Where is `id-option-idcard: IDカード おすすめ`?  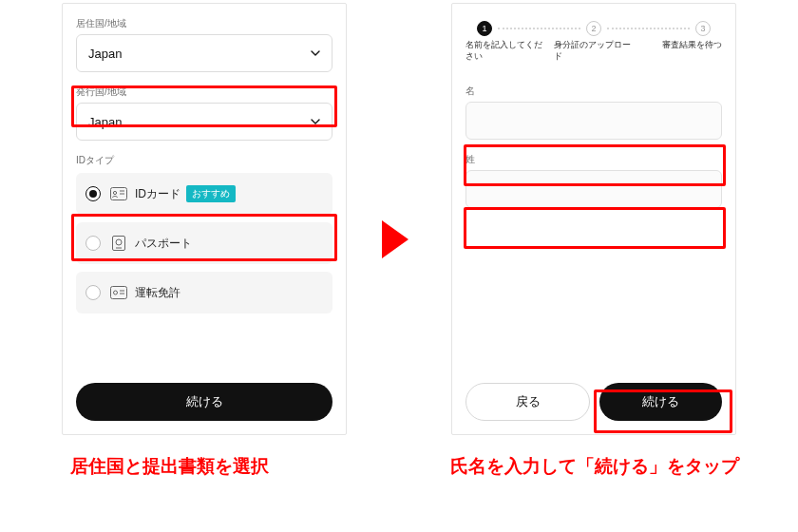
id-option-idcard: IDカード おすすめ is located at coordinates (204, 194).